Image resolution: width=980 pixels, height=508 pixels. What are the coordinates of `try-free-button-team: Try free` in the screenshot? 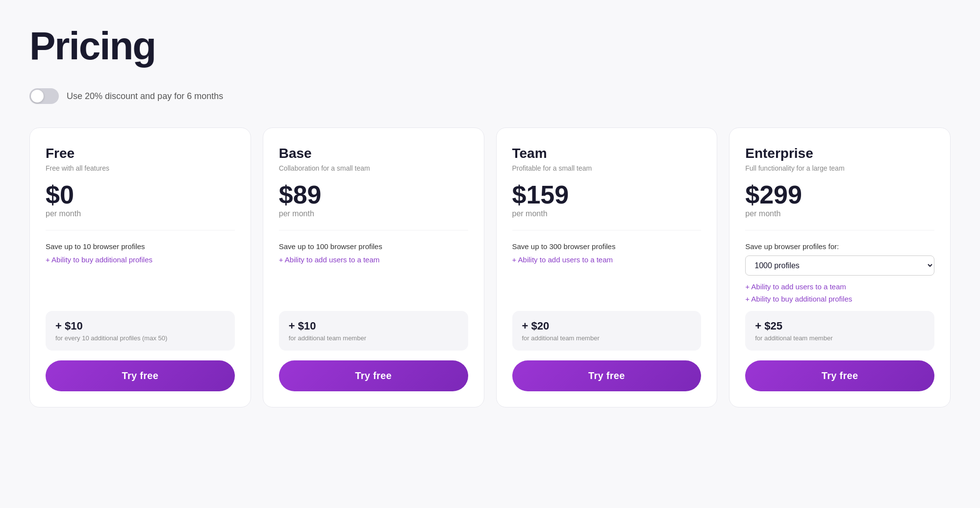 It's located at (607, 376).